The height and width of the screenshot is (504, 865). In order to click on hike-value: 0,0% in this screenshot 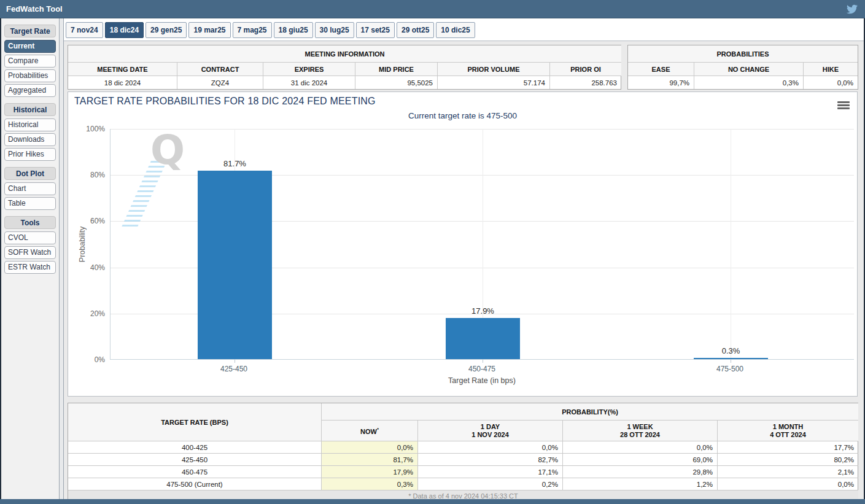, I will do `click(831, 82)`.